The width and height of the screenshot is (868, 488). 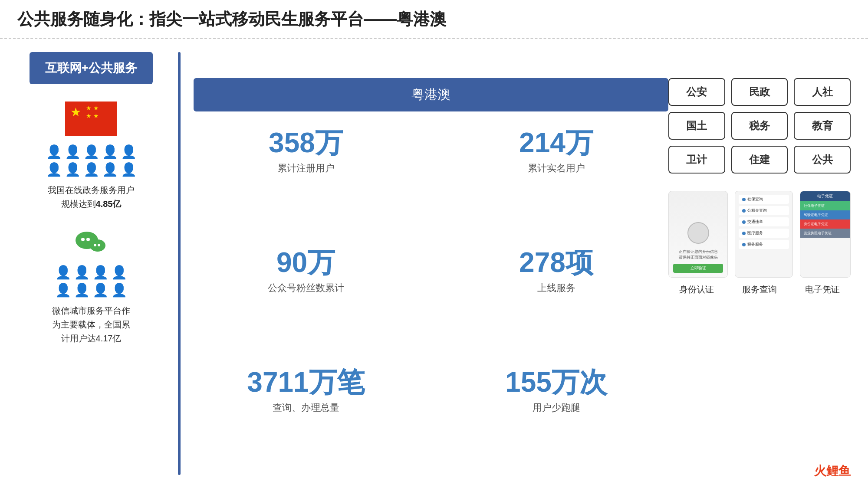 What do you see at coordinates (698, 255) in the screenshot?
I see `id-text: 正在验证您的身份信息请保持正面面对摄像头` at bounding box center [698, 255].